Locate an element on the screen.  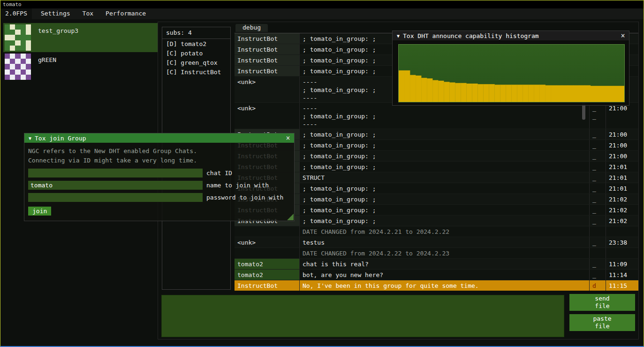
subs-list-item: [D] tomato2 is located at coordinates (196, 44).